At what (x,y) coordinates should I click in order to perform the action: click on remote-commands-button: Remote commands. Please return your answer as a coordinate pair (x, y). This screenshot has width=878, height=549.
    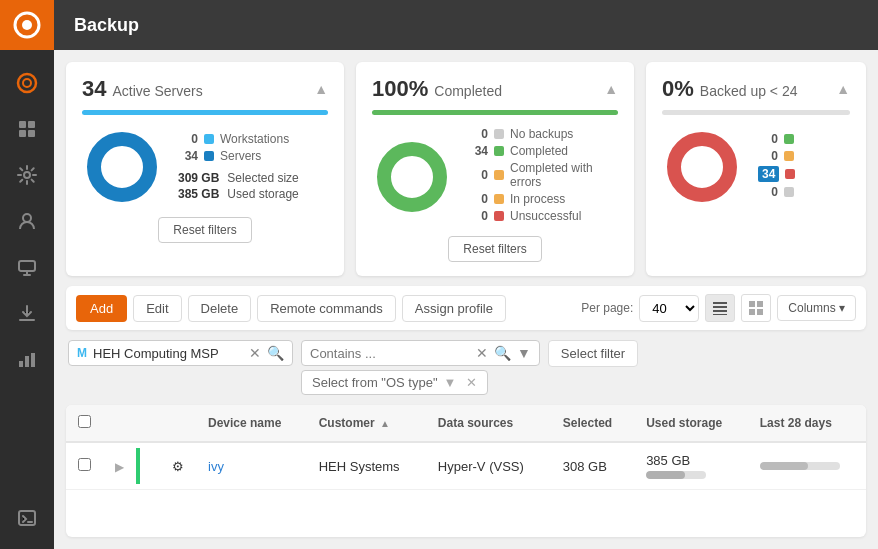
    Looking at the image, I should click on (326, 308).